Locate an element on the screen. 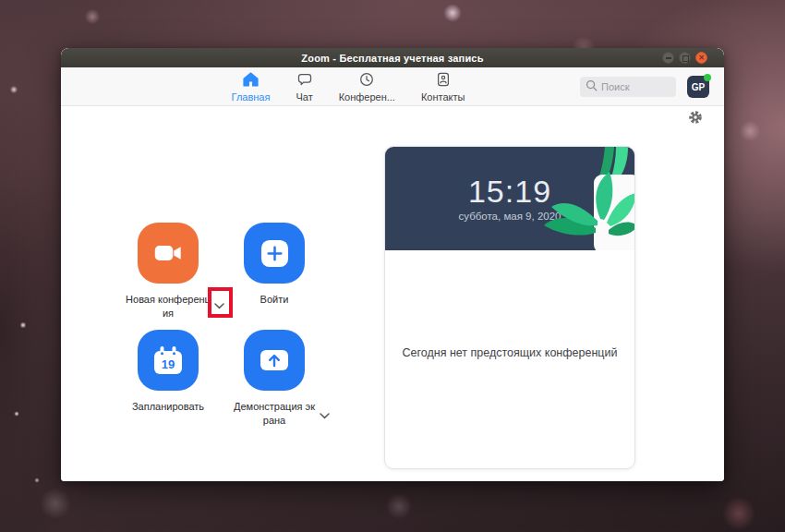  action-share-screen: Демонстрация эк рана is located at coordinates (274, 379).